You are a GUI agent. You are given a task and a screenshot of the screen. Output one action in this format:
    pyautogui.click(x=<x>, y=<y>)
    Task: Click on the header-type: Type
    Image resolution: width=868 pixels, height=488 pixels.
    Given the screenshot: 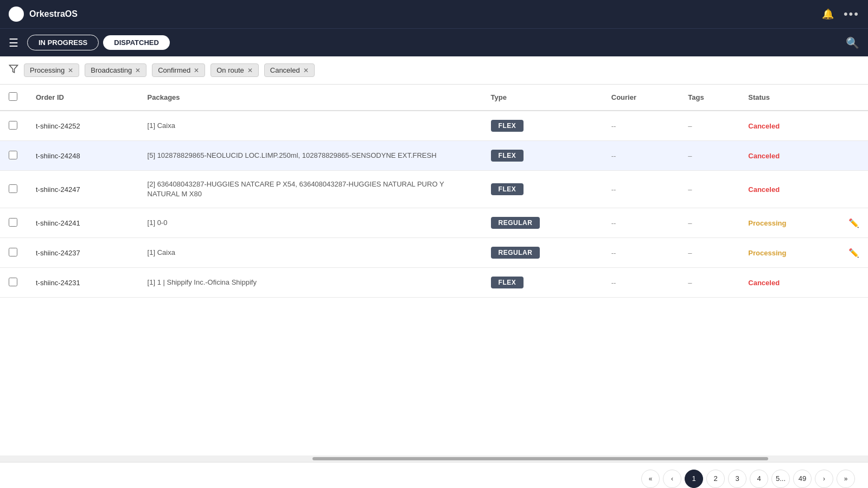 What is the action you would take?
    pyautogui.click(x=542, y=98)
    